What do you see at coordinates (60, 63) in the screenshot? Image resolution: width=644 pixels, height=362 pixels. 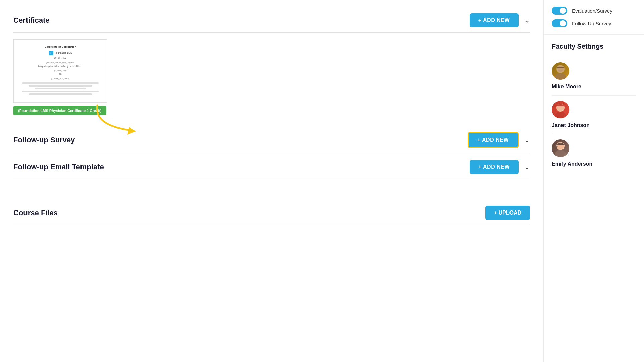 I see `cert-student-field: {student_name_and_degree}` at bounding box center [60, 63].